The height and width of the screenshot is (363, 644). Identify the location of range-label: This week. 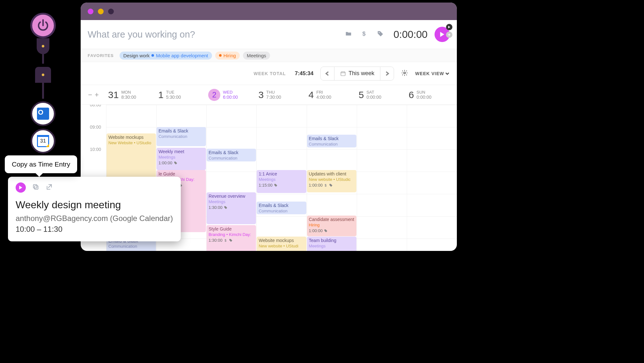
(357, 74).